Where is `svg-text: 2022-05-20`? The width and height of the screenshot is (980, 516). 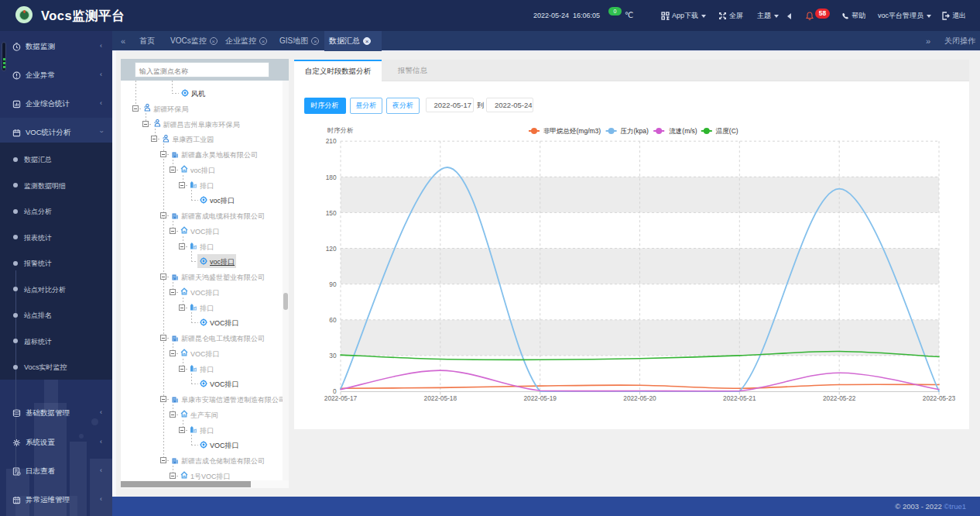
svg-text: 2022-05-20 is located at coordinates (639, 398).